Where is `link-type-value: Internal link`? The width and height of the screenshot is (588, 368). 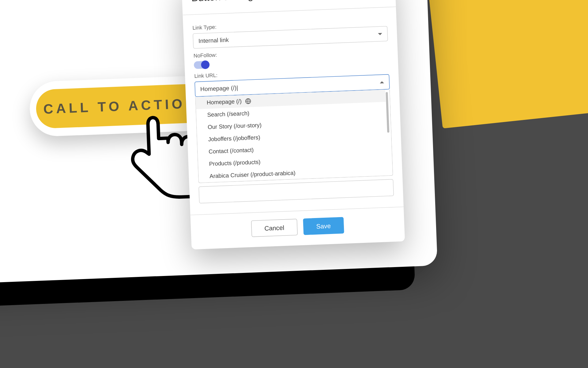 link-type-value: Internal link is located at coordinates (214, 40).